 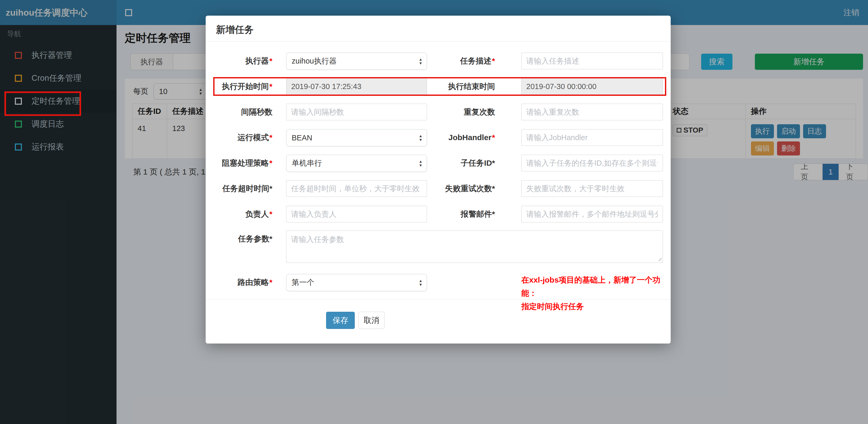 What do you see at coordinates (462, 86) in the screenshot?
I see `end-time-label: 执行结束时间` at bounding box center [462, 86].